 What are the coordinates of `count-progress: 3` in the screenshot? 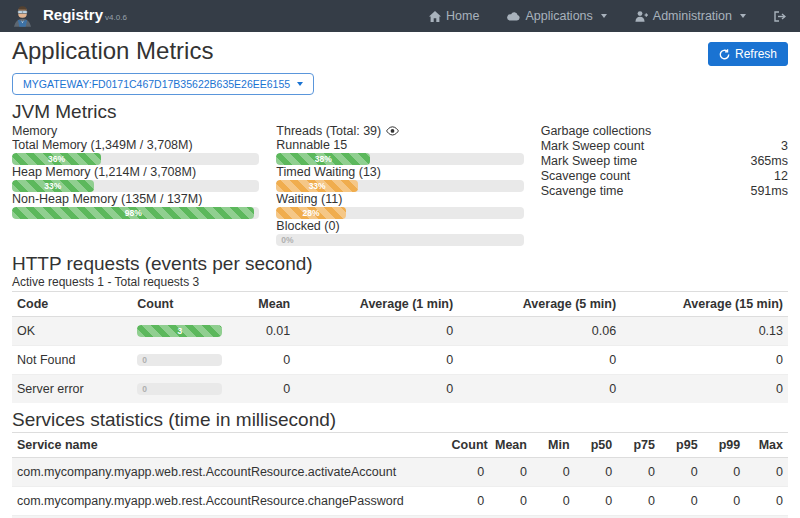 It's located at (180, 331).